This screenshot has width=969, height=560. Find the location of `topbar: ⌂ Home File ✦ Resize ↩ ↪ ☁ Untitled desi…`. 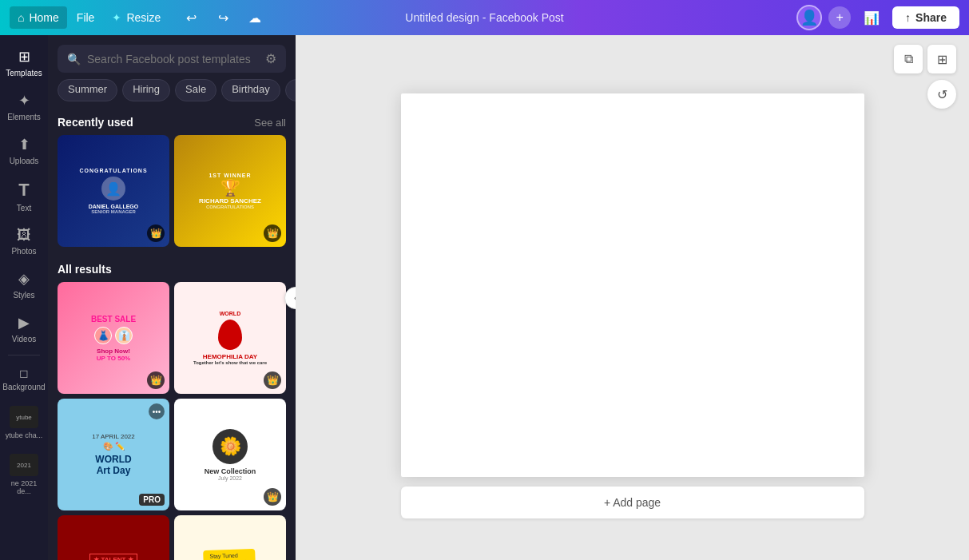

topbar: ⌂ Home File ✦ Resize ↩ ↪ ☁ Untitled desi… is located at coordinates (484, 18).